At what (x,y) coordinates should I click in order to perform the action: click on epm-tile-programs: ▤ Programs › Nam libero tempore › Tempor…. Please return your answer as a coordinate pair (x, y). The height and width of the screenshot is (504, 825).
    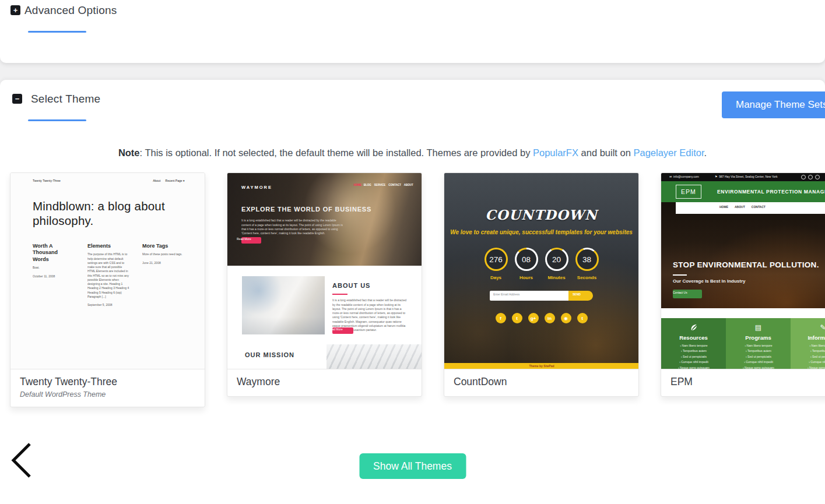
    Looking at the image, I should click on (758, 344).